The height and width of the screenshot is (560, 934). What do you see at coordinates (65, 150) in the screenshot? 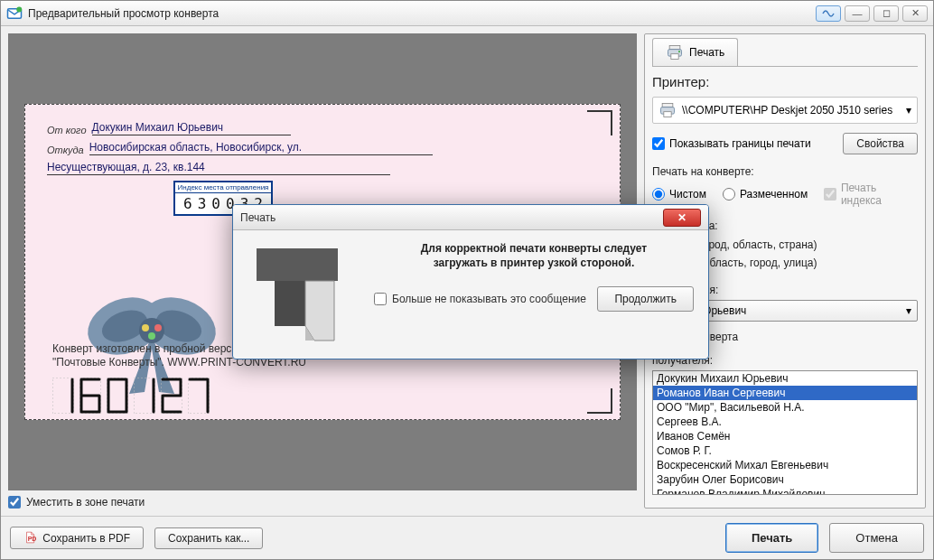
I see `addr-label: Откуда` at bounding box center [65, 150].